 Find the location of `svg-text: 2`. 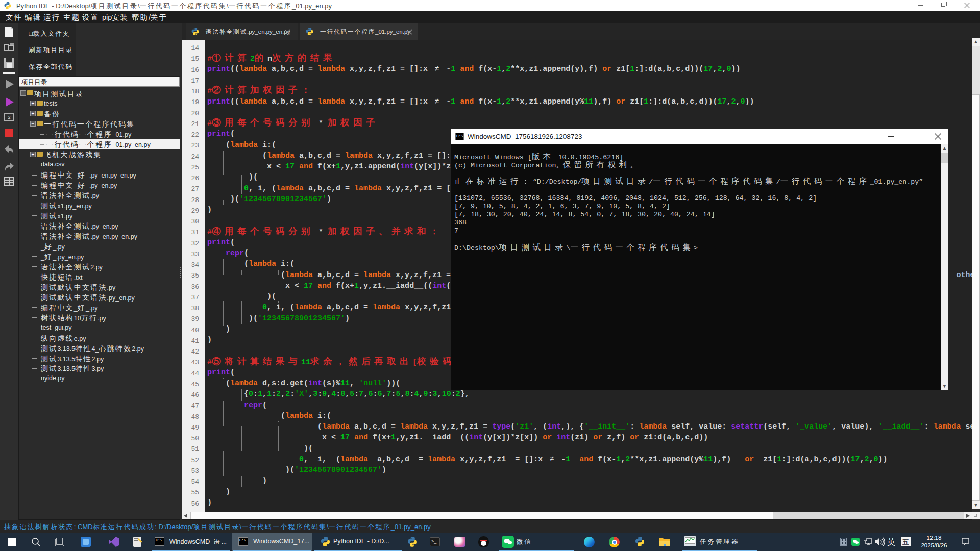

svg-text: 2 is located at coordinates (9, 117).